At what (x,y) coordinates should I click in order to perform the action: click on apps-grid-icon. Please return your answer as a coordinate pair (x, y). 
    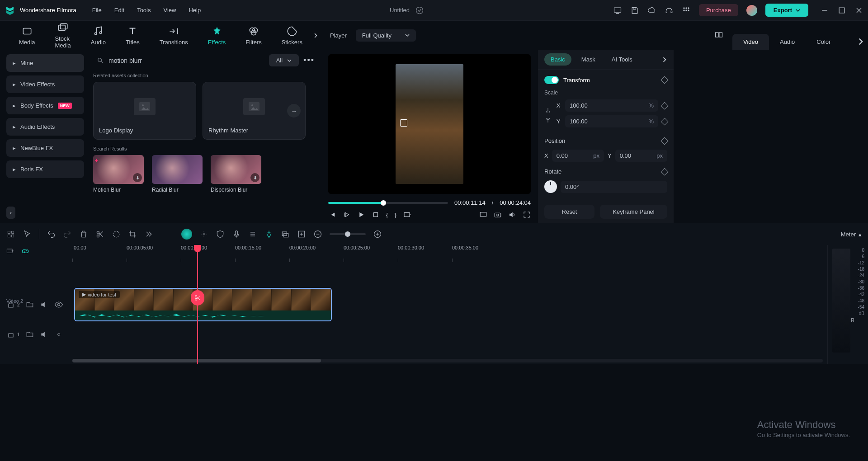
    Looking at the image, I should click on (686, 10).